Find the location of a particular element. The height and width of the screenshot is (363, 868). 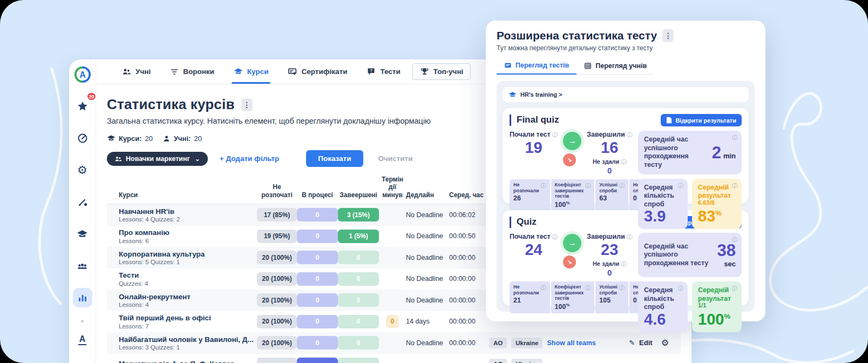

course-cell: Тести Quizzes: 4 is located at coordinates (182, 279).